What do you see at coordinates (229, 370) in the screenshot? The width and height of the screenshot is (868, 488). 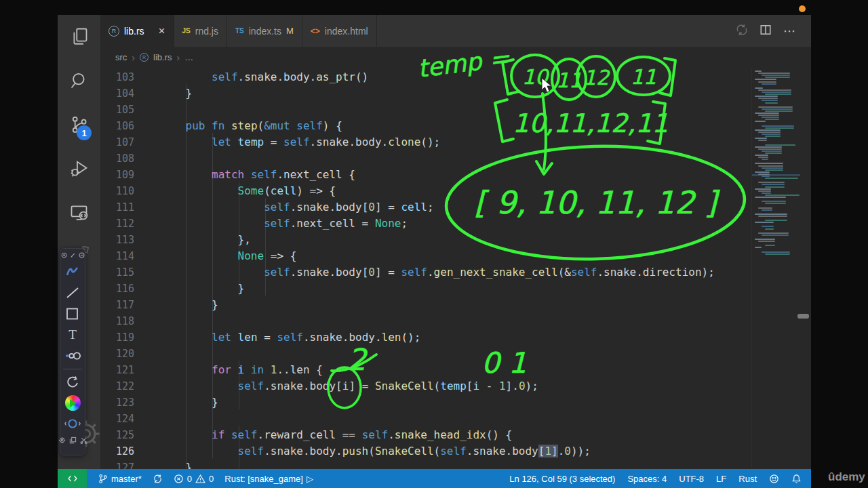 I see `code-text: for i in 1..len {` at bounding box center [229, 370].